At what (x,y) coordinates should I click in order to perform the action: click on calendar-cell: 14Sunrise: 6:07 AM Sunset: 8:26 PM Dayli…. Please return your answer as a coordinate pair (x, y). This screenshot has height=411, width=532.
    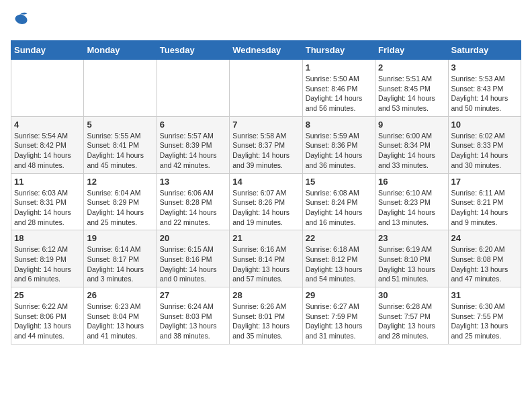
    Looking at the image, I should click on (266, 201).